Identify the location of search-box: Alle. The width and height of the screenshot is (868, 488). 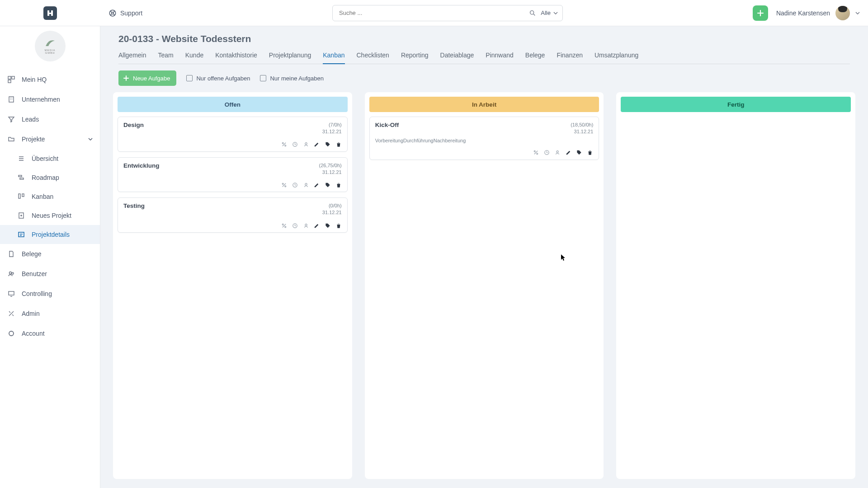
(448, 13).